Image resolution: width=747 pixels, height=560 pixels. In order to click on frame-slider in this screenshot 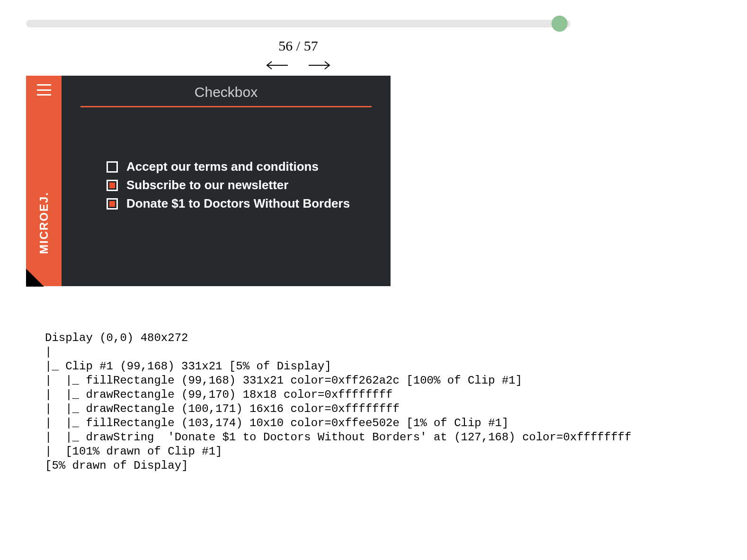, I will do `click(298, 21)`.